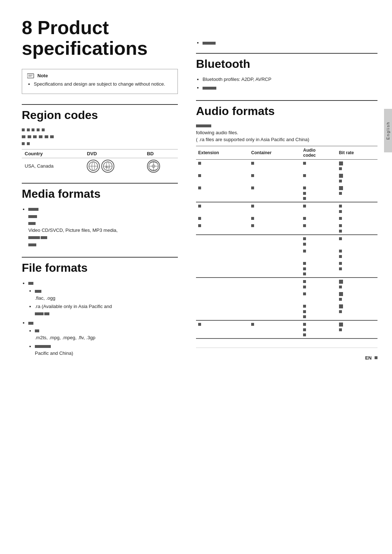 This screenshot has height=554, width=392. What do you see at coordinates (43, 75) in the screenshot?
I see `note-label: Note` at bounding box center [43, 75].